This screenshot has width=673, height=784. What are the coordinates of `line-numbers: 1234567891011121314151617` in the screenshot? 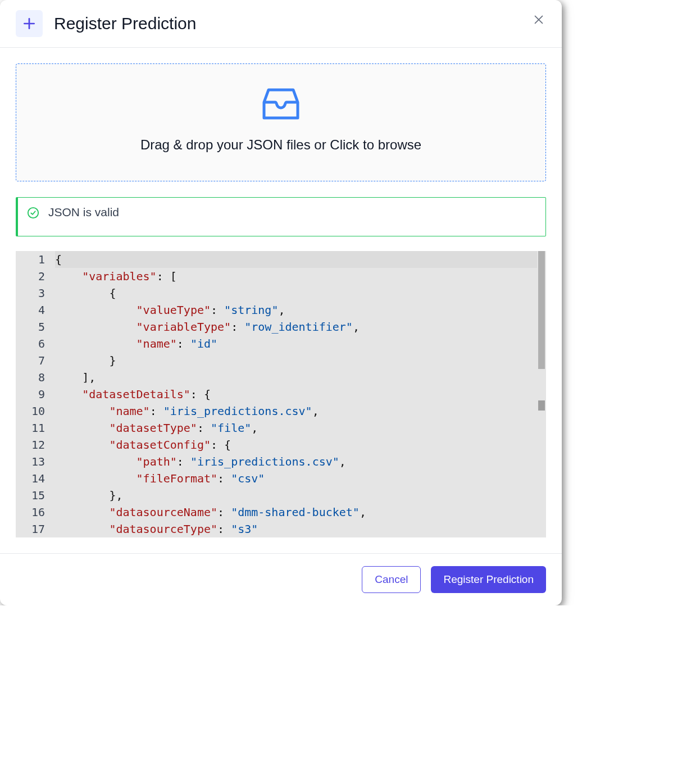 It's located at (35, 394).